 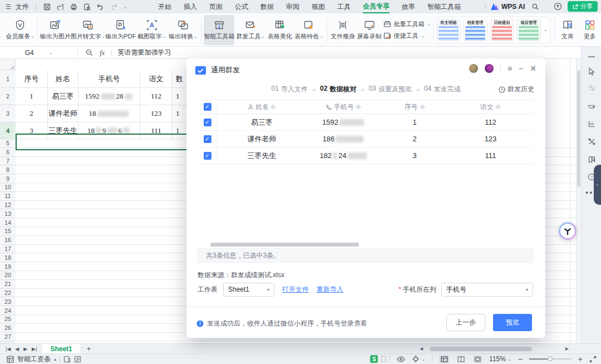 I want to click on collapse-panel-icon, so click(x=592, y=57).